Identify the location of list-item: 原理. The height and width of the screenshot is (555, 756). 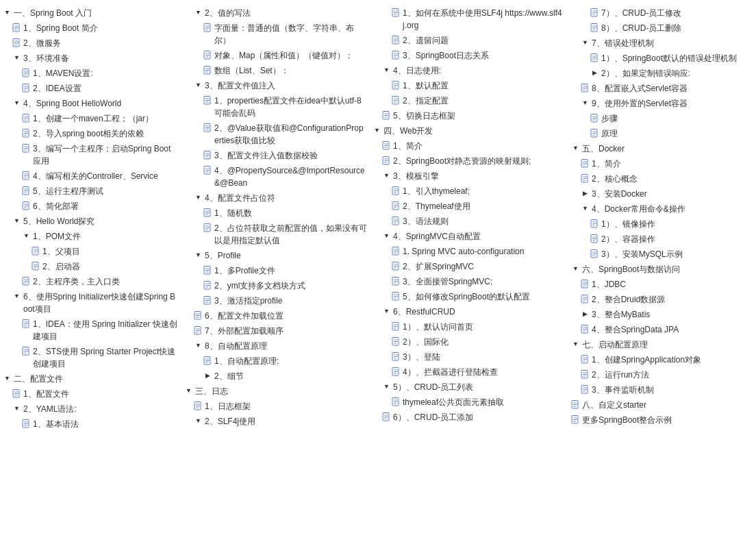
(662, 134).